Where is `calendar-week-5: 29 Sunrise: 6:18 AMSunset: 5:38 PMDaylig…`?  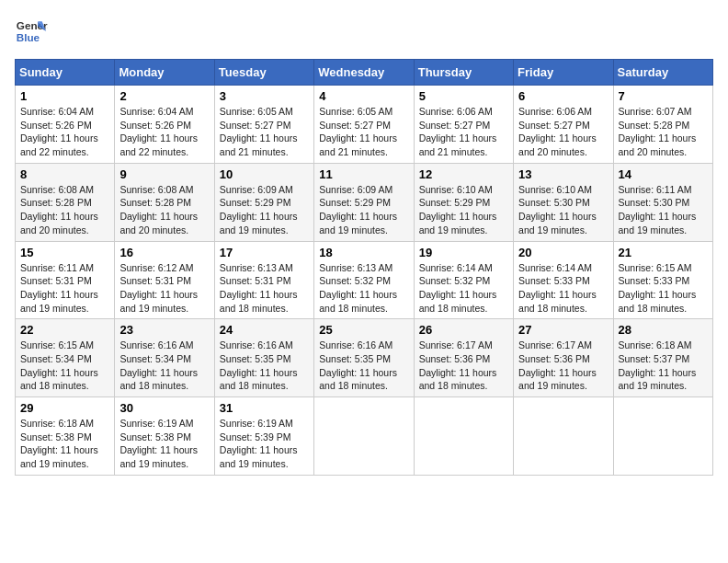 calendar-week-5: 29 Sunrise: 6:18 AMSunset: 5:38 PMDaylig… is located at coordinates (364, 436).